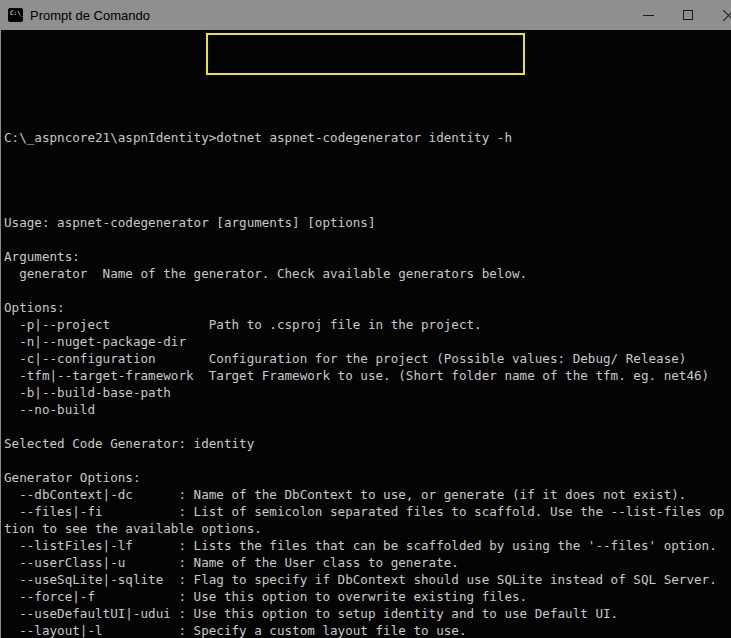 Image resolution: width=731 pixels, height=638 pixels. What do you see at coordinates (368, 342) in the screenshot?
I see `terminal-line: -n|--nuget-package-dir` at bounding box center [368, 342].